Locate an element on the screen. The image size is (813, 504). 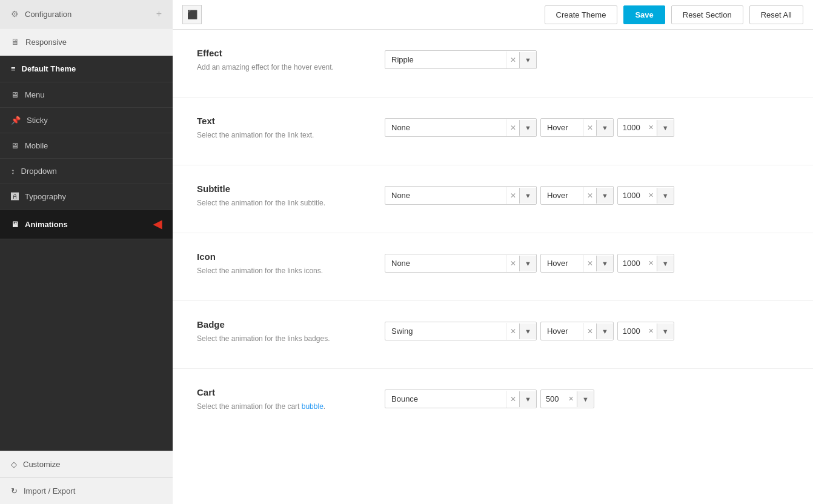
effect-select-value: Ripple is located at coordinates (446, 59).